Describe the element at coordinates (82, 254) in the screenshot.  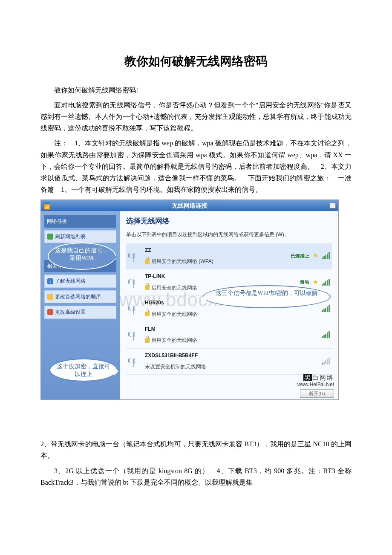
I see `bubble-text: 这是我自己的信号，采用WPA` at that location.